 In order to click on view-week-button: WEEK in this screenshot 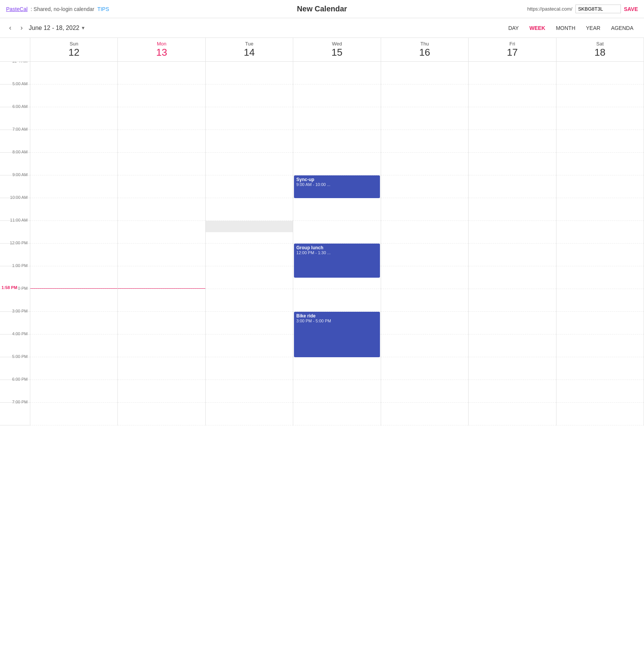, I will do `click(537, 28)`.